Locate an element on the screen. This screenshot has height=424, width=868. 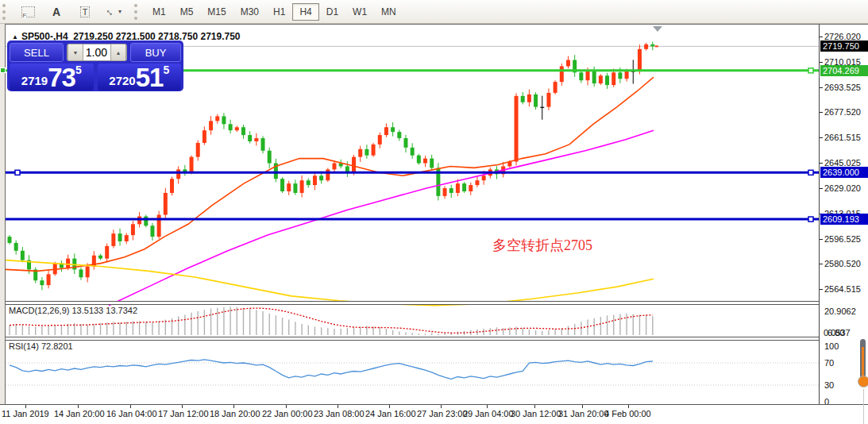
time-axis-label: 29 Jan 04:00 is located at coordinates (488, 414).